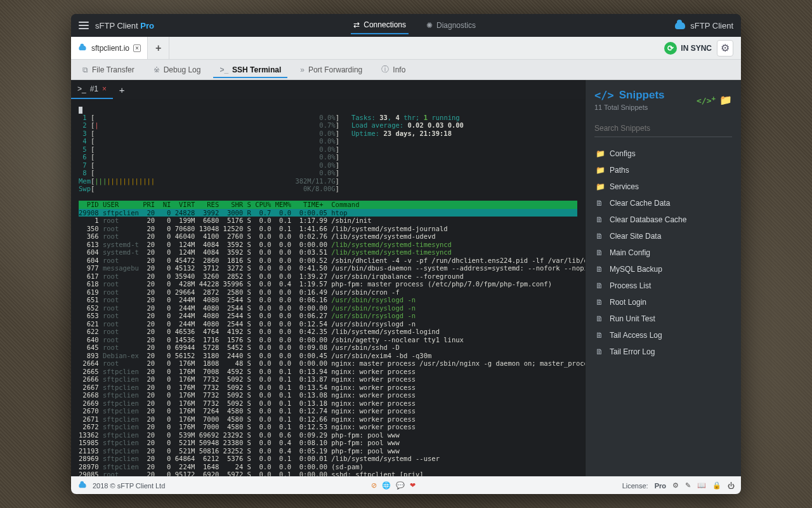  What do you see at coordinates (357, 25) in the screenshot?
I see `connections-icon: ⇄` at bounding box center [357, 25].